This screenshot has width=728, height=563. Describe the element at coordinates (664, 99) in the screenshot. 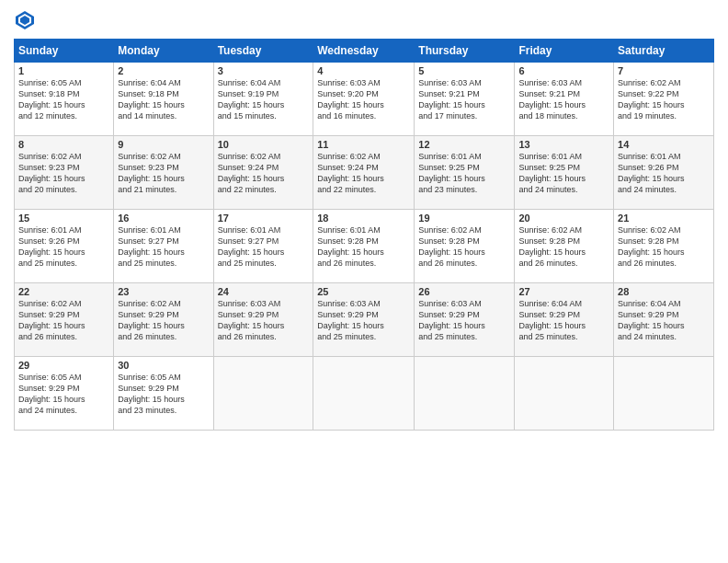

I see `calendar-cell: 7Sunrise: 6:02 AM Sunset: 9:22 PM Daylig…` at that location.